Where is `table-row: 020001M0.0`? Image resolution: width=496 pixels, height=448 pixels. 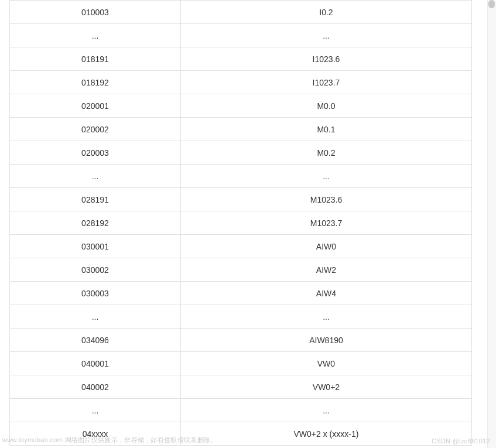 table-row: 020001M0.0 is located at coordinates (241, 106).